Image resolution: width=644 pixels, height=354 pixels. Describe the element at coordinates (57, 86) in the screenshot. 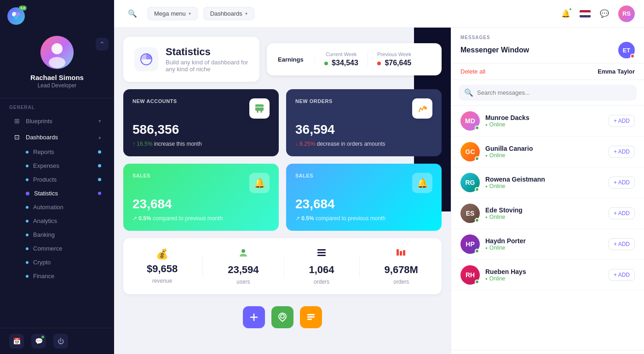

I see `profile-role: Lead Developer` at that location.